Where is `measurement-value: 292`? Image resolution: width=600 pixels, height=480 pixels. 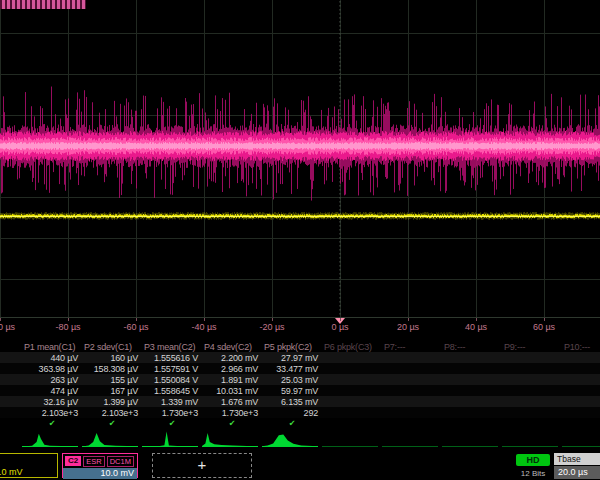
measurement-value: 292 is located at coordinates (292, 413).